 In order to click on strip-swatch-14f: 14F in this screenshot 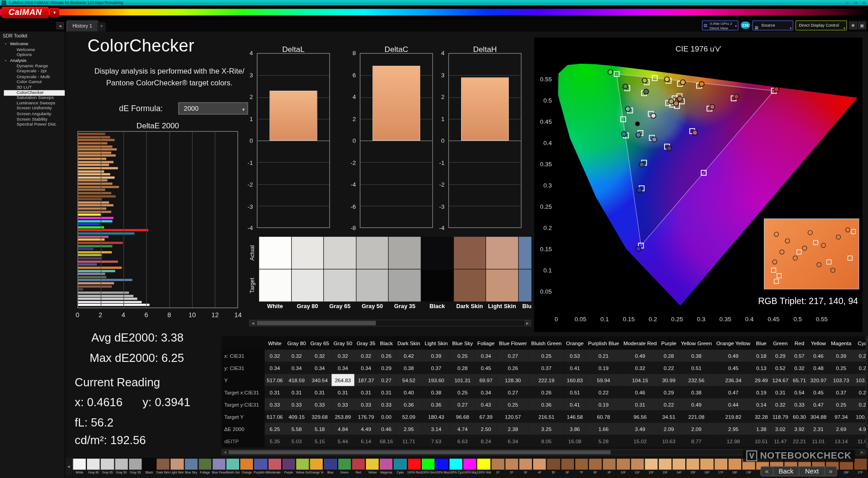, I will do `click(679, 467)`.